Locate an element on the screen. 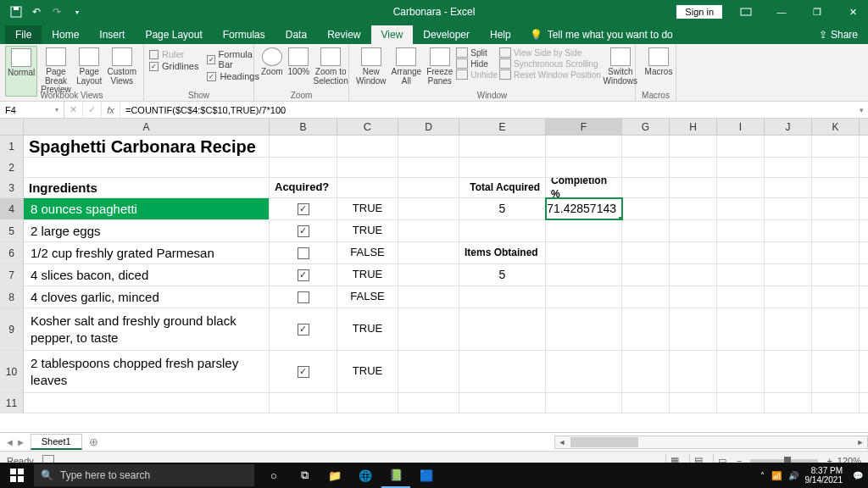 The height and width of the screenshot is (488, 868). cell-H4 is located at coordinates (693, 208).